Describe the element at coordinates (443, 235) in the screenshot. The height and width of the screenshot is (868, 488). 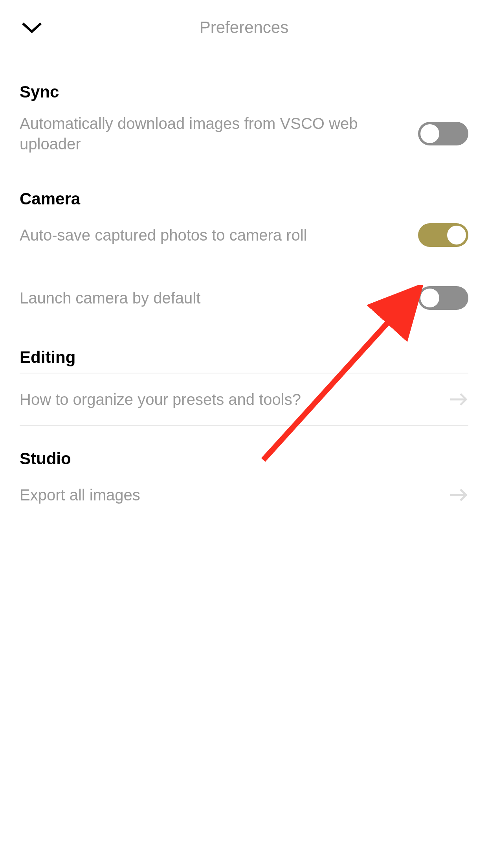
I see `auto-save-toggle` at that location.